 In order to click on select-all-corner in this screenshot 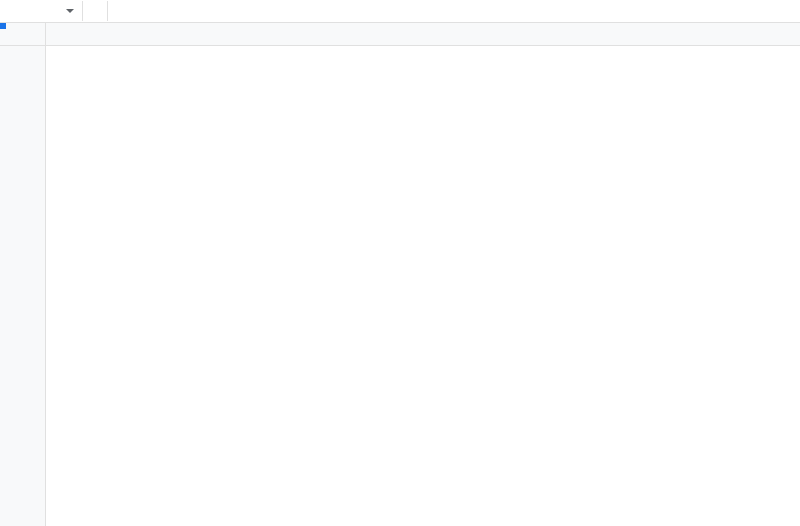, I will do `click(23, 34)`.